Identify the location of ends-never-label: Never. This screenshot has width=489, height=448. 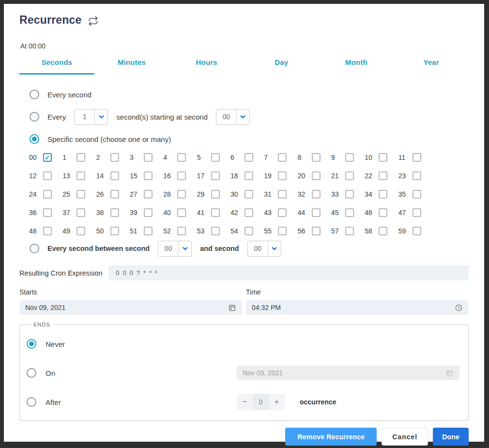
(55, 344).